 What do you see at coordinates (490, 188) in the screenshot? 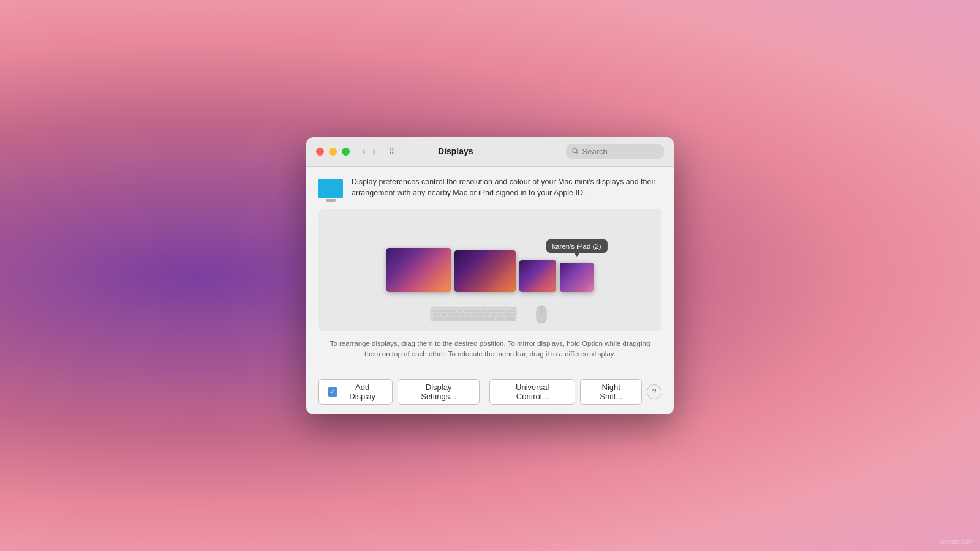
I see `description-row: Display preferences control the resoluti…` at bounding box center [490, 188].